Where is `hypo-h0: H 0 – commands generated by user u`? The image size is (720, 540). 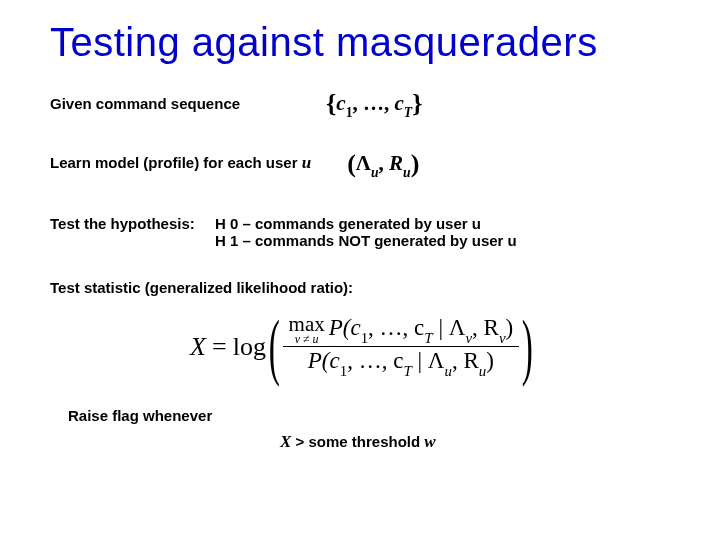 hypo-h0: H 0 – commands generated by user u is located at coordinates (348, 224).